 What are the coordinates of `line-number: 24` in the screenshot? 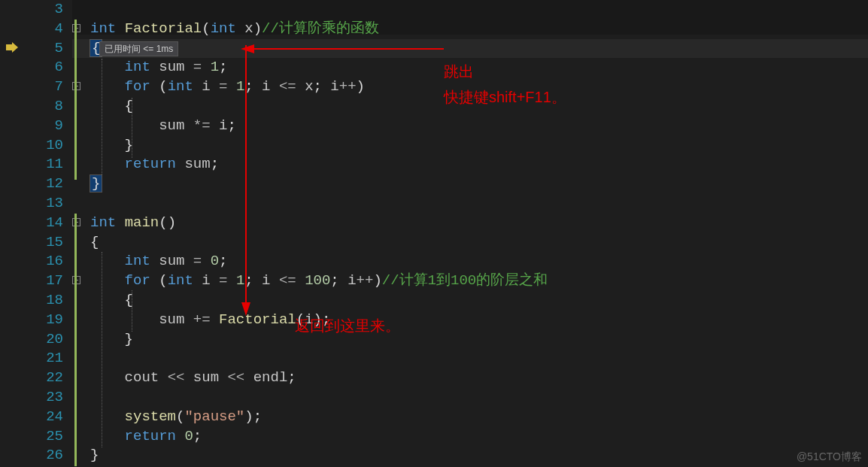 It's located at (32, 417).